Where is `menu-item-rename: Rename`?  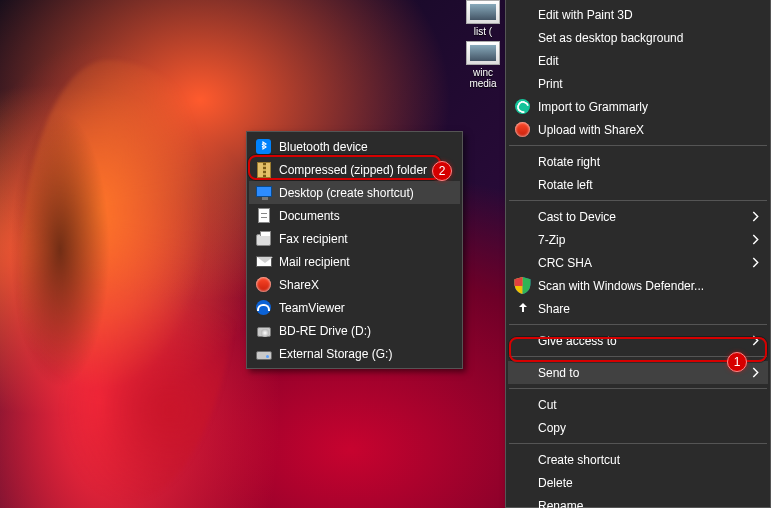 menu-item-rename: Rename is located at coordinates (638, 501).